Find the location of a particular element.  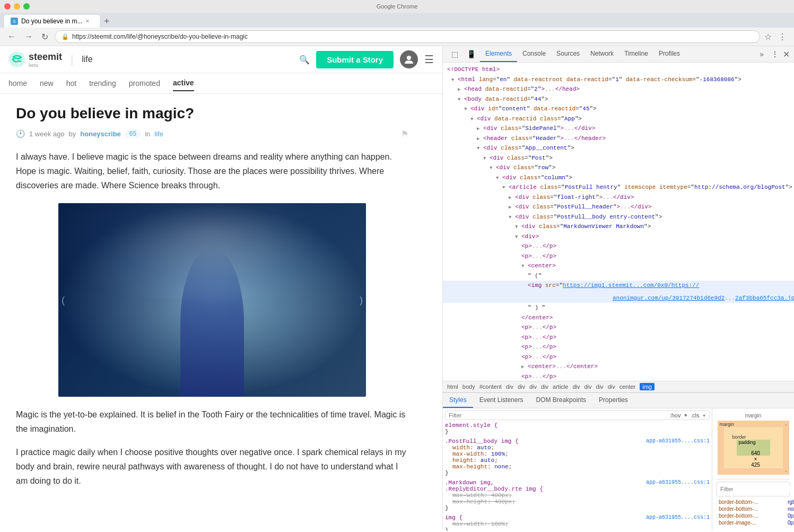

code-line: ▼ <div class="PostFull__body entry-conte… is located at coordinates (618, 217).